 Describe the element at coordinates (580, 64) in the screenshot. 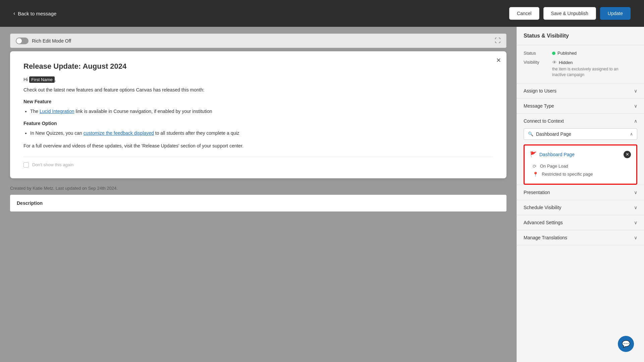

I see `status-section: Status Published Visibility 👁 Hidden the…` at that location.